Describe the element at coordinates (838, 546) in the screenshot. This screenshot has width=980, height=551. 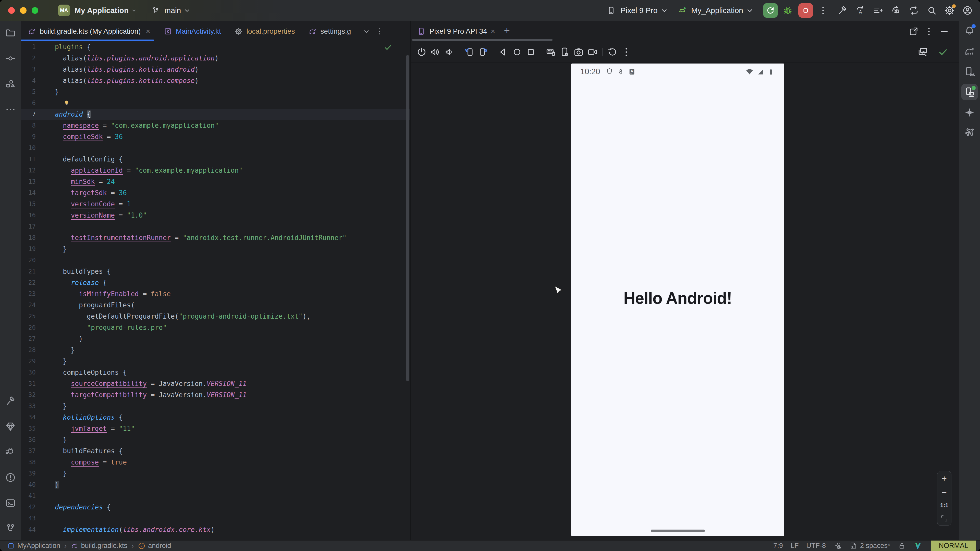
I see `ai-assistant-status-icon` at that location.